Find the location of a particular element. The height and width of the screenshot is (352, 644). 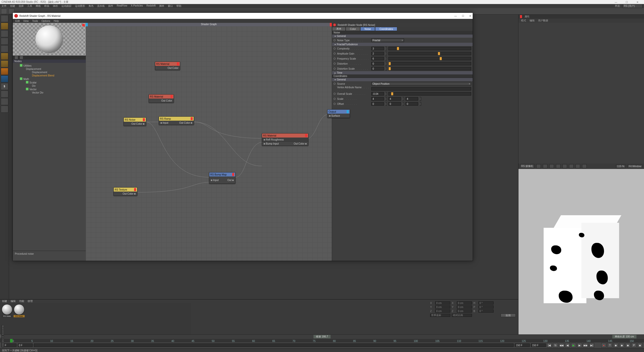

node-rs-bumpmap: RS Bump Map InputOut is located at coordinates (222, 178).